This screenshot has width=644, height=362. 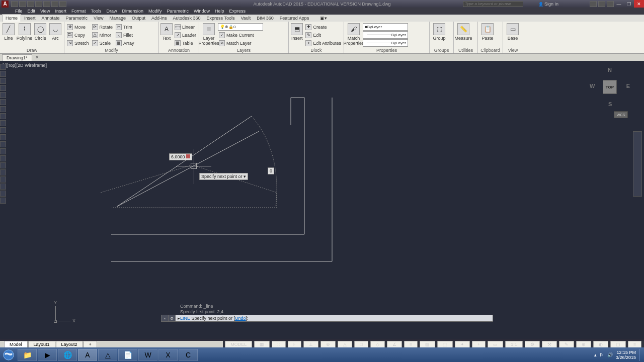 What do you see at coordinates (316, 50) in the screenshot?
I see `panel-title-block: Block` at bounding box center [316, 50].